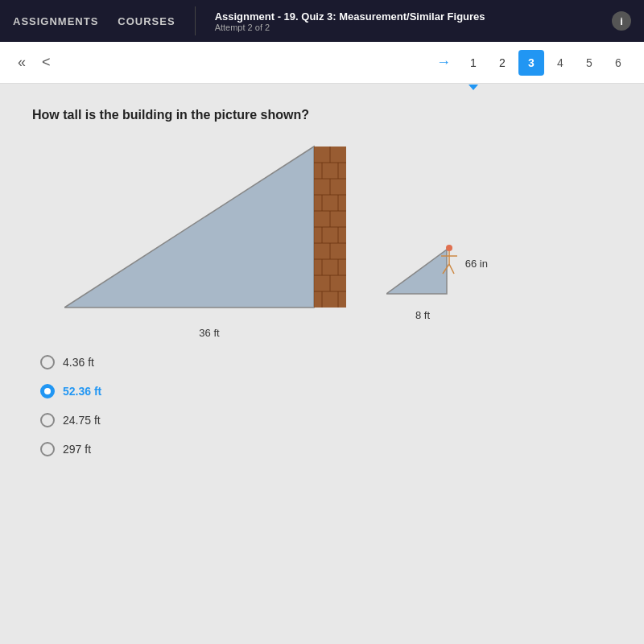 This screenshot has height=644, width=644. What do you see at coordinates (82, 420) in the screenshot?
I see `choice-c-label: 24.75 ft` at bounding box center [82, 420].